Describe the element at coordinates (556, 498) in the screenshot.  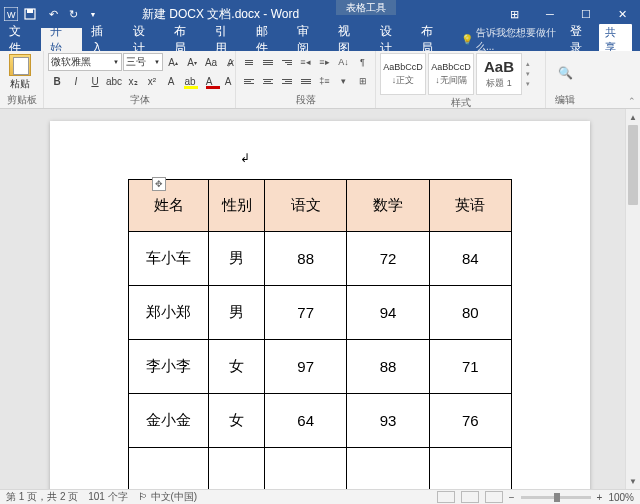
I see `zoom-slider` at that location.